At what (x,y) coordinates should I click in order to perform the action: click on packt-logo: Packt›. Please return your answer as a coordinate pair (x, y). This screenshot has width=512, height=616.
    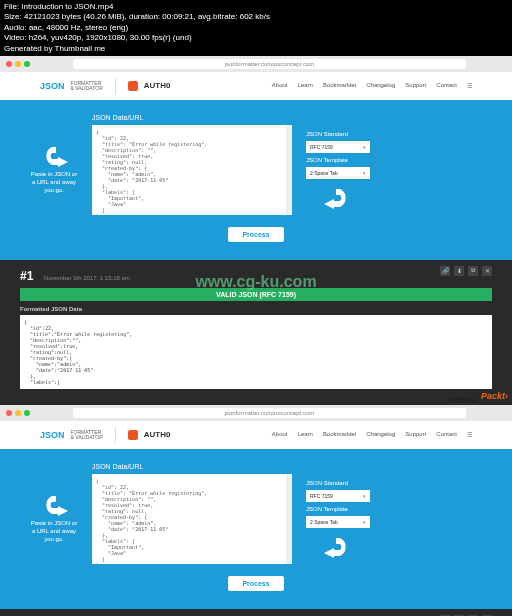
    Looking at the image, I should click on (494, 396).